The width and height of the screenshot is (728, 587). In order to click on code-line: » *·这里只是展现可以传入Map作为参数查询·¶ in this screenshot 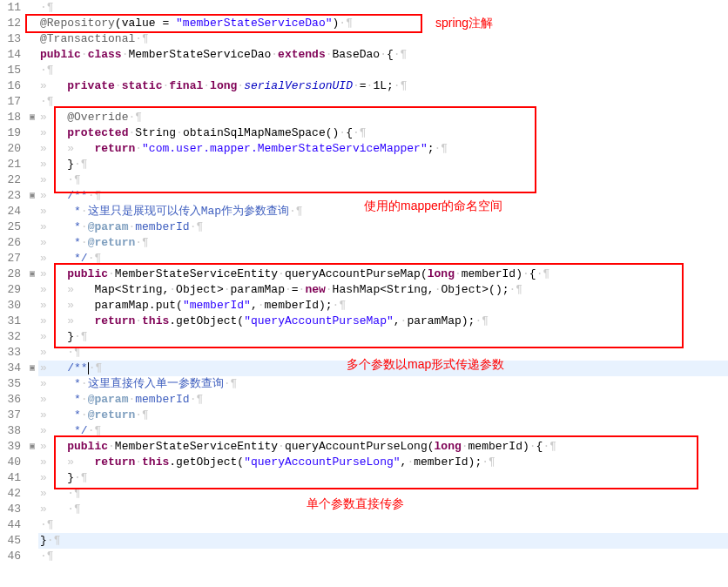, I will do `click(383, 212)`.